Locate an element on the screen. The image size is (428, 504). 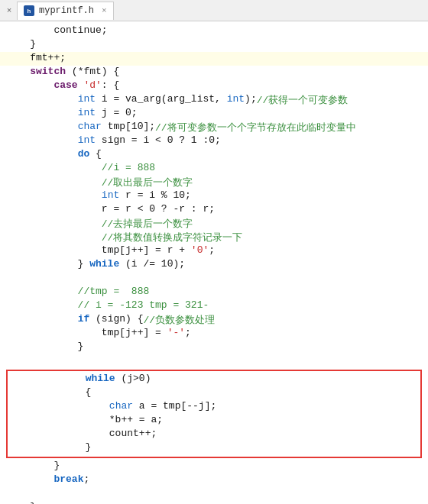
window-close-button: × is located at coordinates (9, 11).